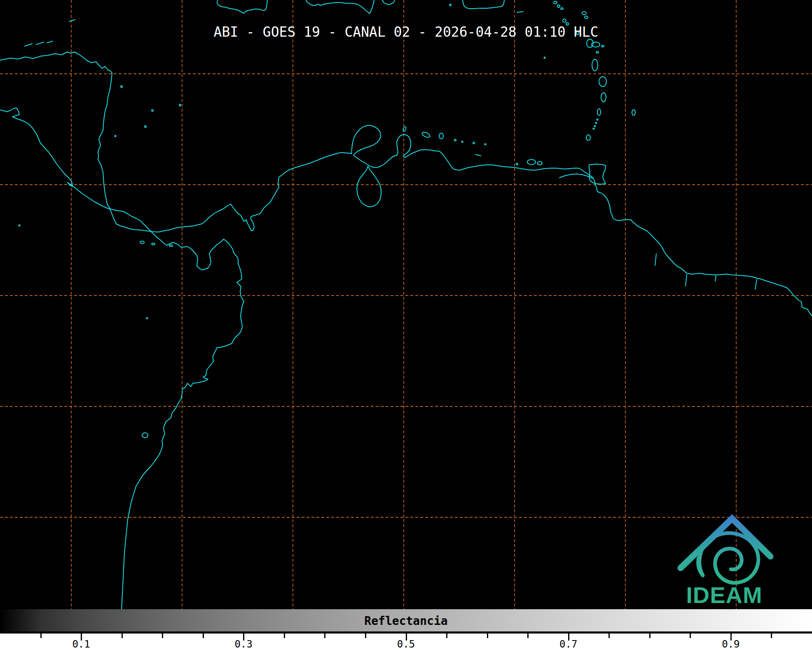 The height and width of the screenshot is (650, 812). I want to click on image-title: ABI - GOES 19 - CANAL 02 - 2026-04-28 01…, so click(406, 32).